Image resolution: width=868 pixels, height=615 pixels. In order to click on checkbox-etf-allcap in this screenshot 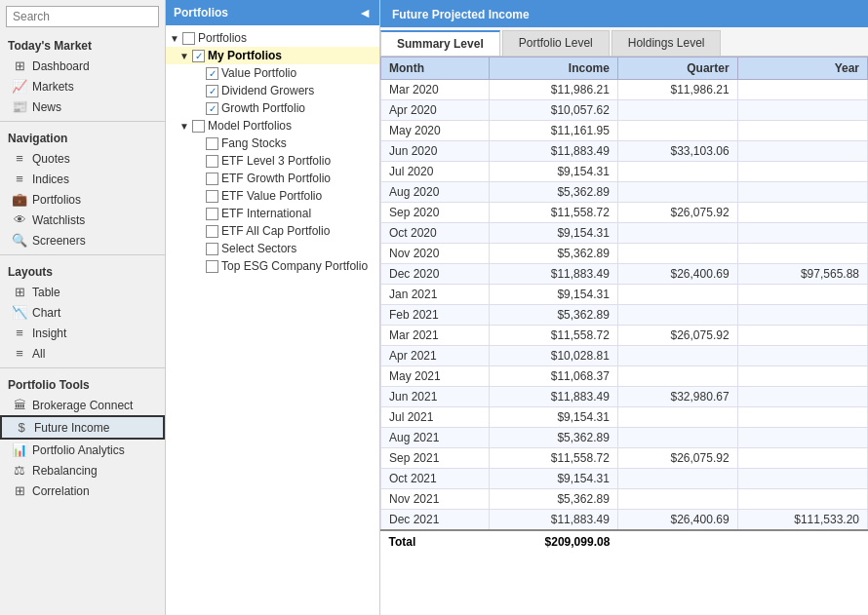, I will do `click(213, 232)`.